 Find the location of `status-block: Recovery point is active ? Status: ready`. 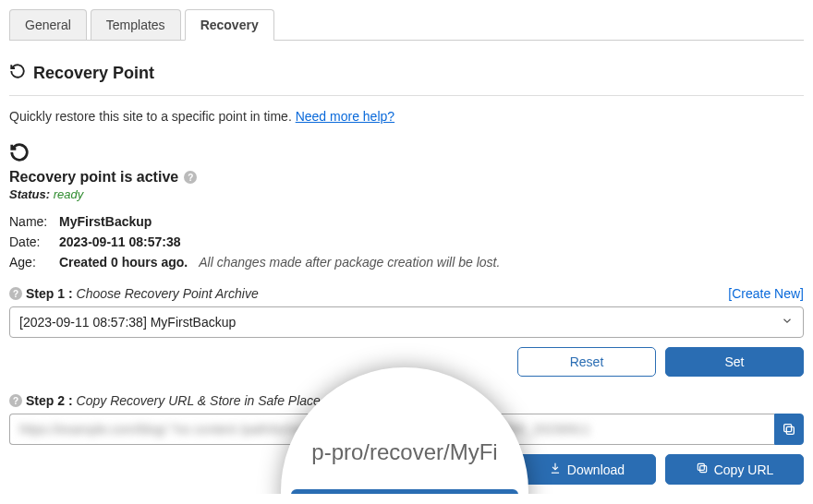

status-block: Recovery point is active ? Status: ready is located at coordinates (406, 172).